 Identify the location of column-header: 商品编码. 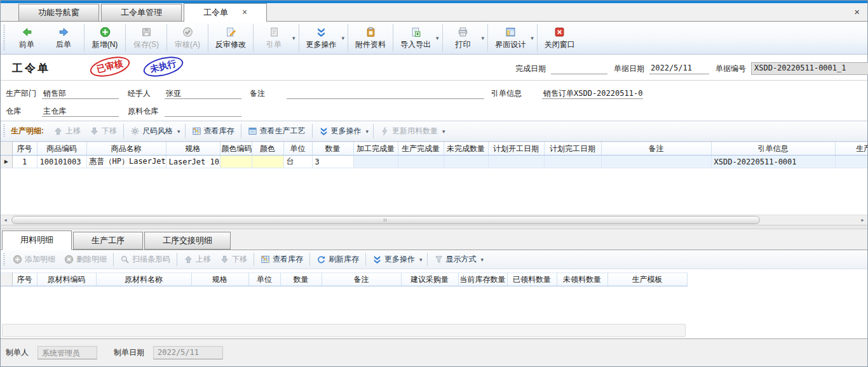
(62, 149).